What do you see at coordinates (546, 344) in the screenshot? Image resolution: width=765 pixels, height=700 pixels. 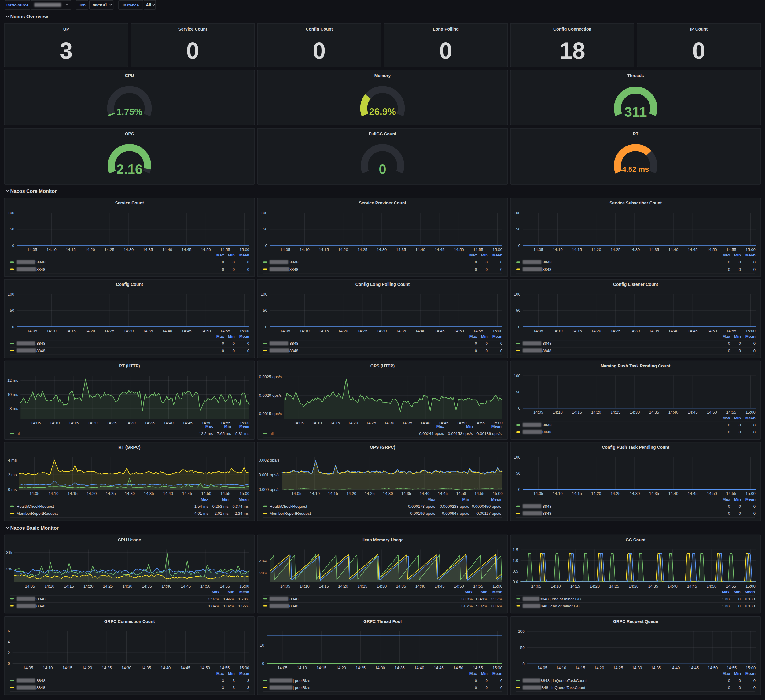 I see `svg-text: :8848` at bounding box center [546, 344].